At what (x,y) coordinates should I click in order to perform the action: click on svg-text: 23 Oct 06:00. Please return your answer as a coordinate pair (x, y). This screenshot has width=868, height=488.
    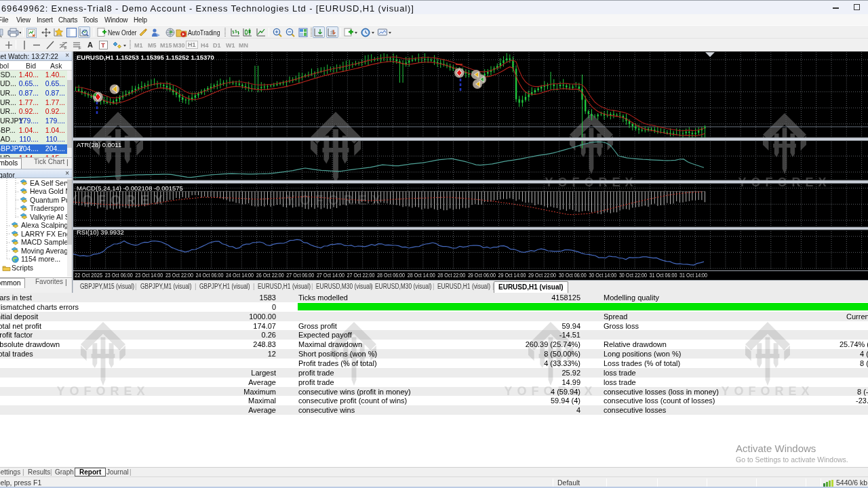
    Looking at the image, I should click on (119, 275).